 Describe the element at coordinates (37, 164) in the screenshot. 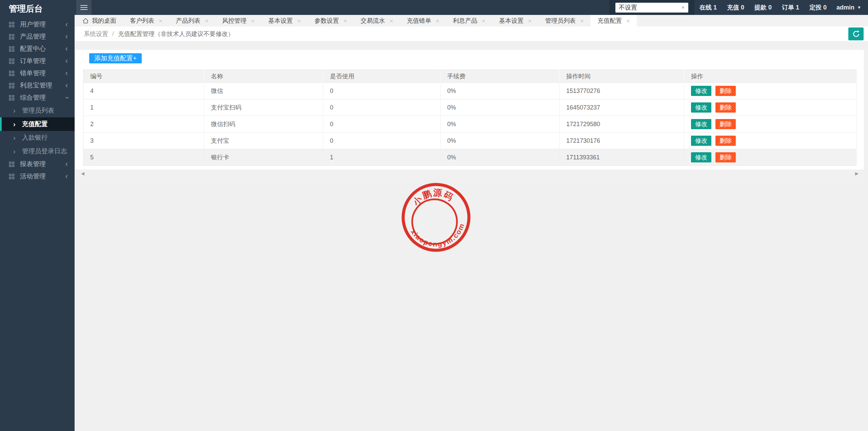

I see `sidebar-item-report-management: 报表管理‹` at that location.